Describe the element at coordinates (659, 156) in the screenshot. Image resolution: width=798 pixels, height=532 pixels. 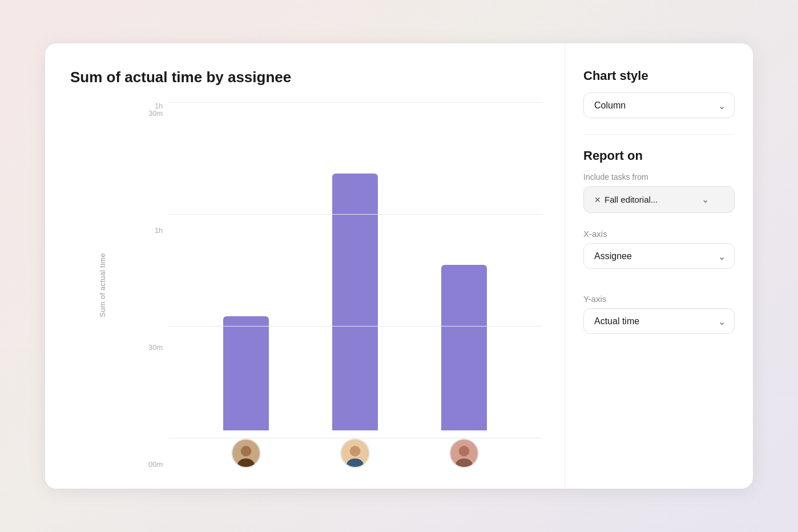
I see `report-on-heading: Report on` at that location.